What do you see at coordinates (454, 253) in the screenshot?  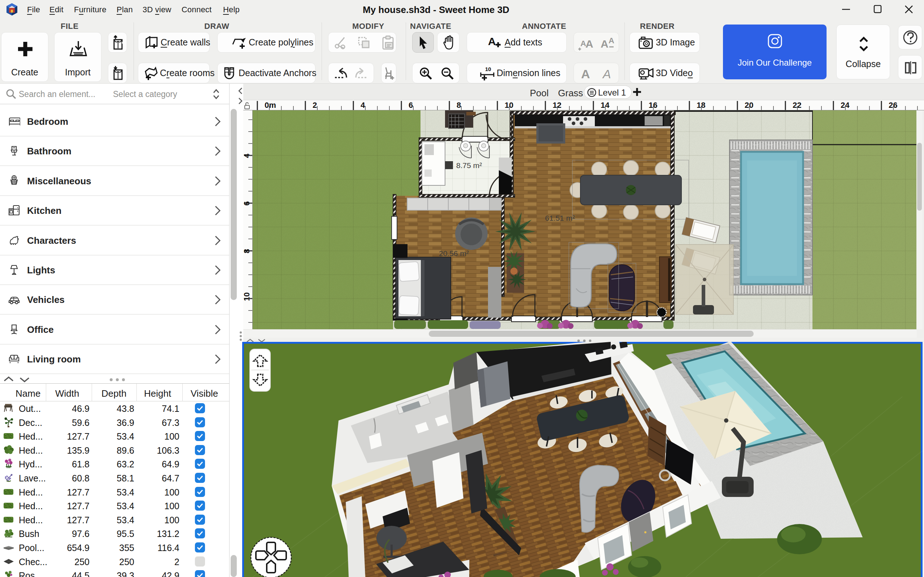 I see `svg-text: 20.56 m²` at bounding box center [454, 253].